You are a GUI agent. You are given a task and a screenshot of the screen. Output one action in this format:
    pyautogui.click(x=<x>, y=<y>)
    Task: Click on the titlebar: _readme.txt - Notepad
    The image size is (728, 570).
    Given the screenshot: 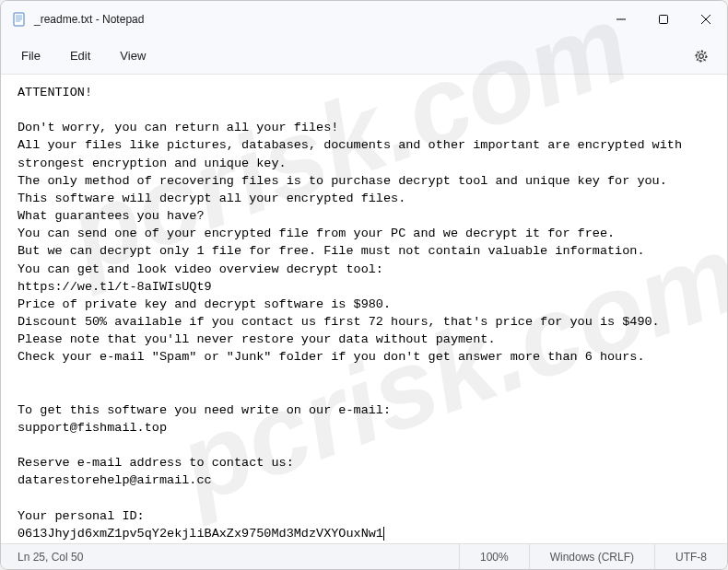 What is the action you would take?
    pyautogui.click(x=364, y=19)
    